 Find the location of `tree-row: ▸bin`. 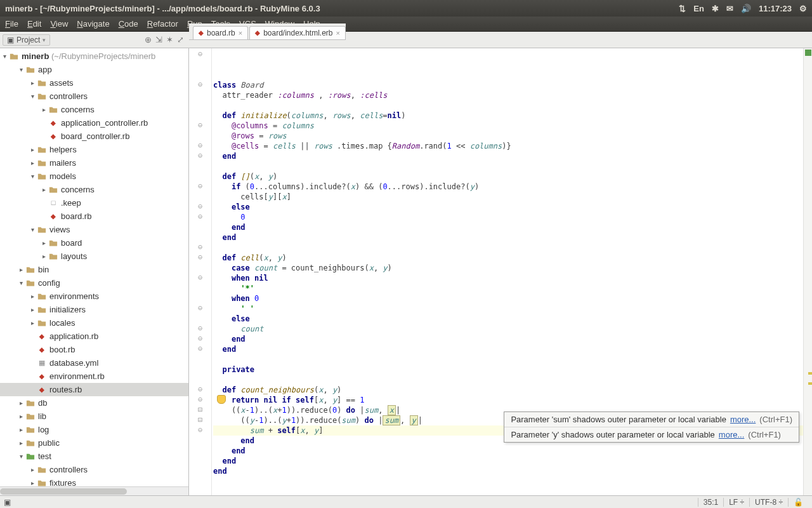

tree-row: ▸bin is located at coordinates (94, 269).